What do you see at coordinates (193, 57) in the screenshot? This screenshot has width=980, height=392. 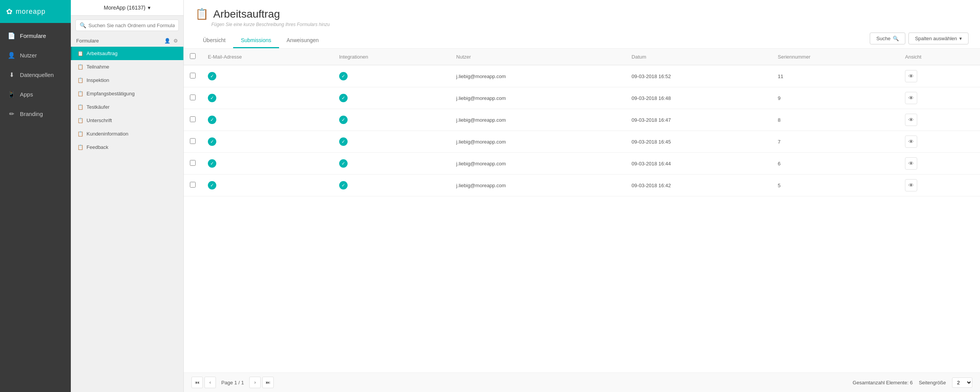 I see `col-checkbox` at bounding box center [193, 57].